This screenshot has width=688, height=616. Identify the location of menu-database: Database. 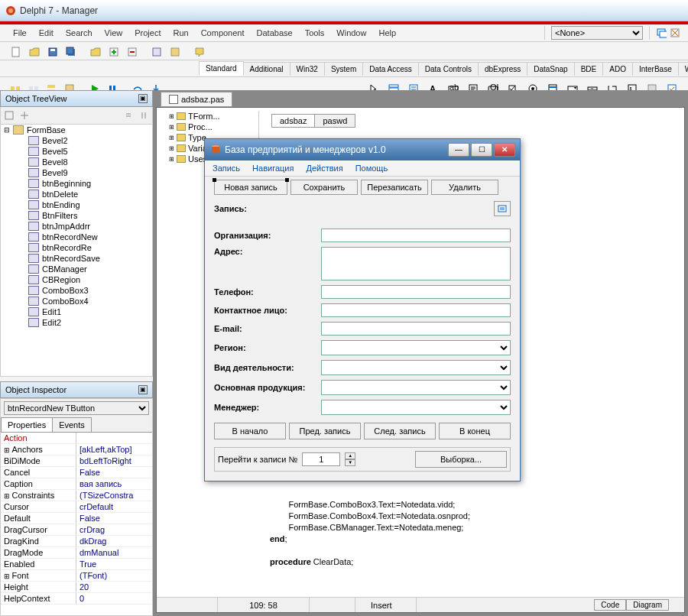
(275, 33).